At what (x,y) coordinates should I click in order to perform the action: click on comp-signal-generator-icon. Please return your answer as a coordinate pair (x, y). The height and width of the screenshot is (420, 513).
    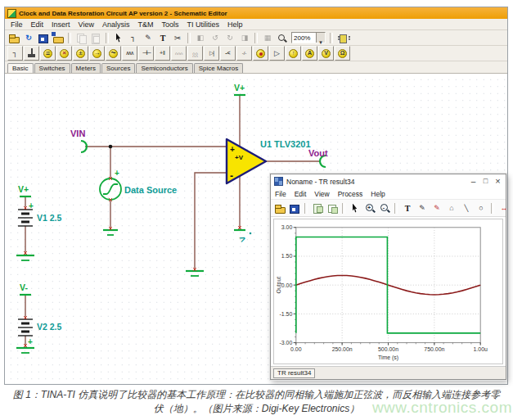
    Looking at the image, I should click on (113, 53).